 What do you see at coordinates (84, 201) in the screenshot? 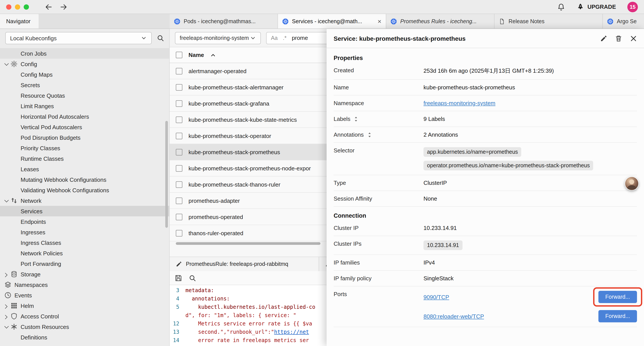
I see `sidebar-item-network: Network` at bounding box center [84, 201].